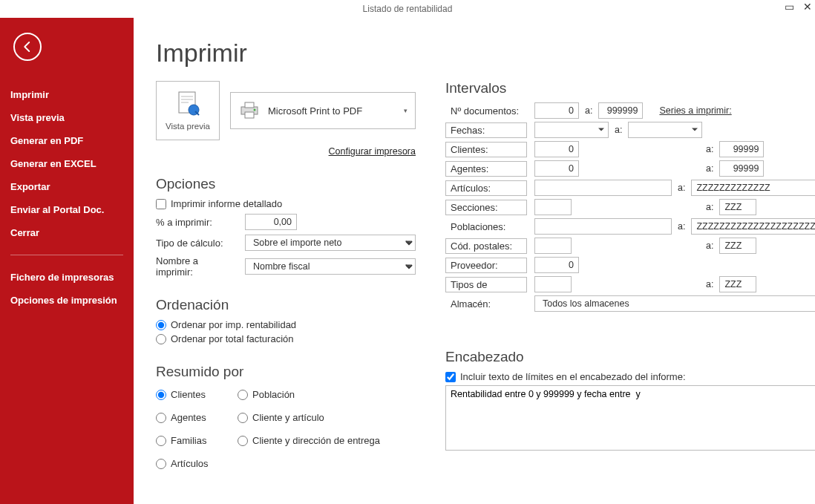 Image resolution: width=815 pixels, height=504 pixels. I want to click on articulos-from, so click(603, 188).